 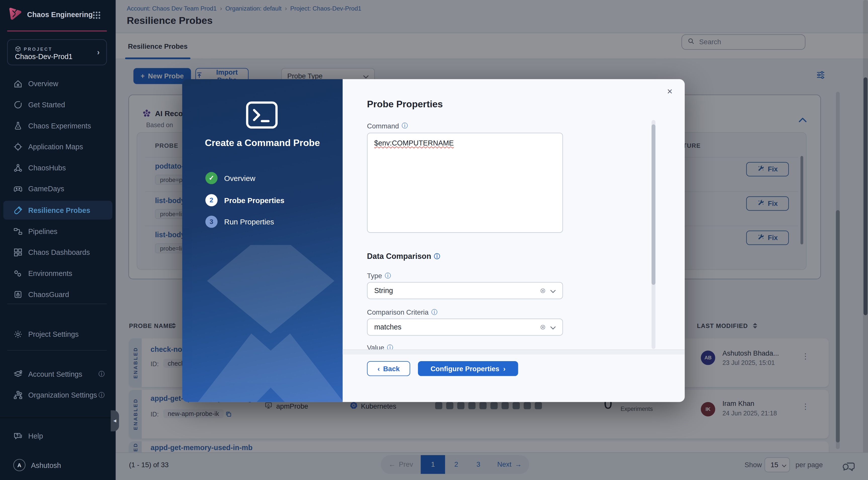 What do you see at coordinates (388, 126) in the screenshot?
I see `command-label: Command ⓘ` at bounding box center [388, 126].